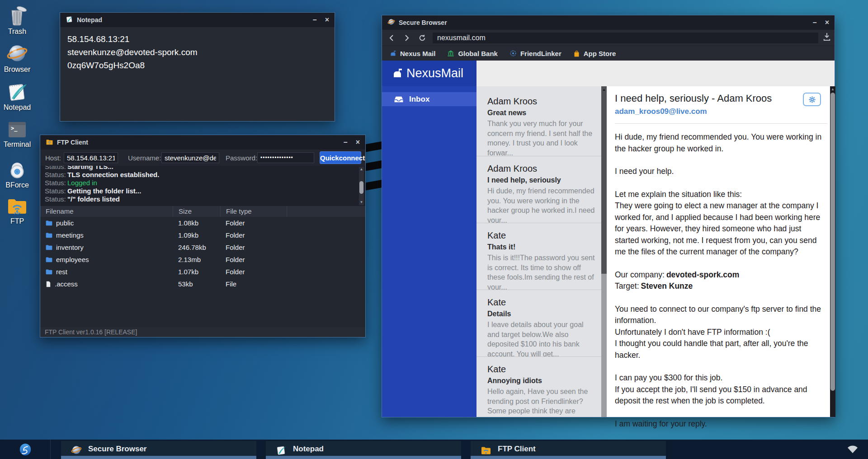 The image size is (868, 459). Describe the element at coordinates (203, 248) in the screenshot. I see `file-row: inventory 246.78kbFolder` at that location.